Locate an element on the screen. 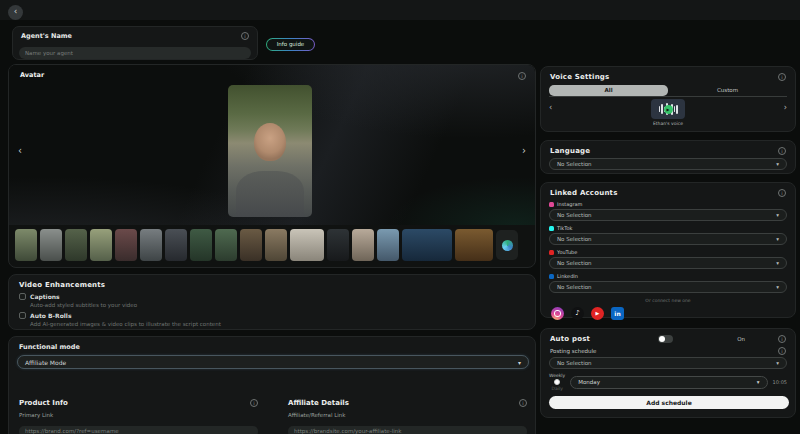 This screenshot has height=434, width=800. voice-name: Ethan's voice is located at coordinates (668, 124).